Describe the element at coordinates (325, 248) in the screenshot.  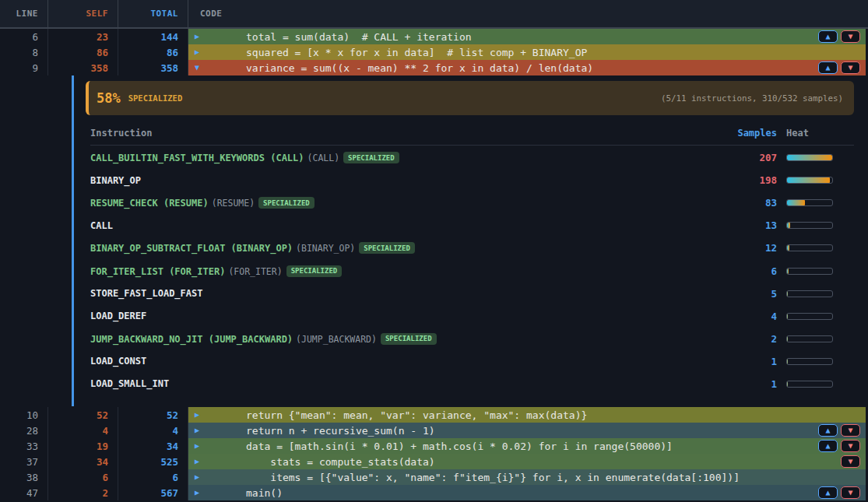
I see `instruction-base-name: (BINARY_OP)` at that location.